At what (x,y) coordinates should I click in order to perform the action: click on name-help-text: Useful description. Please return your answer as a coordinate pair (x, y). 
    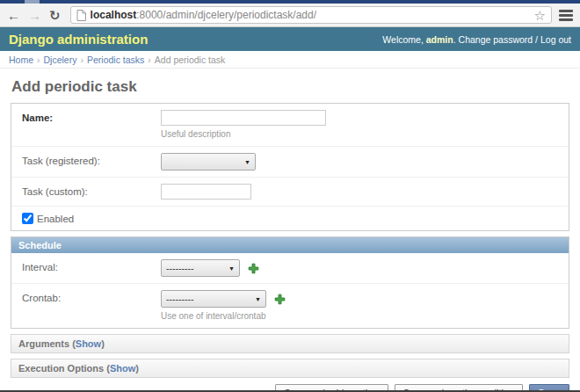
    Looking at the image, I should click on (359, 134).